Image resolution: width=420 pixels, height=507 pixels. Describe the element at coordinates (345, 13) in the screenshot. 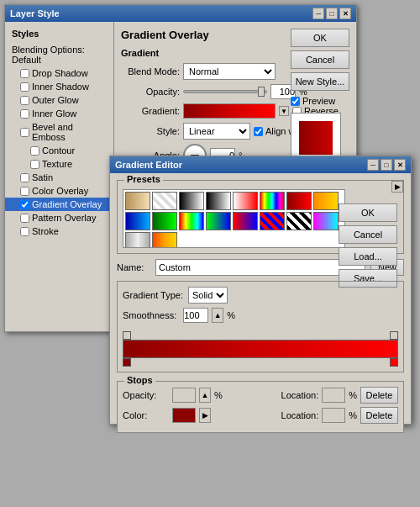

I see `close-button: ✕` at that location.